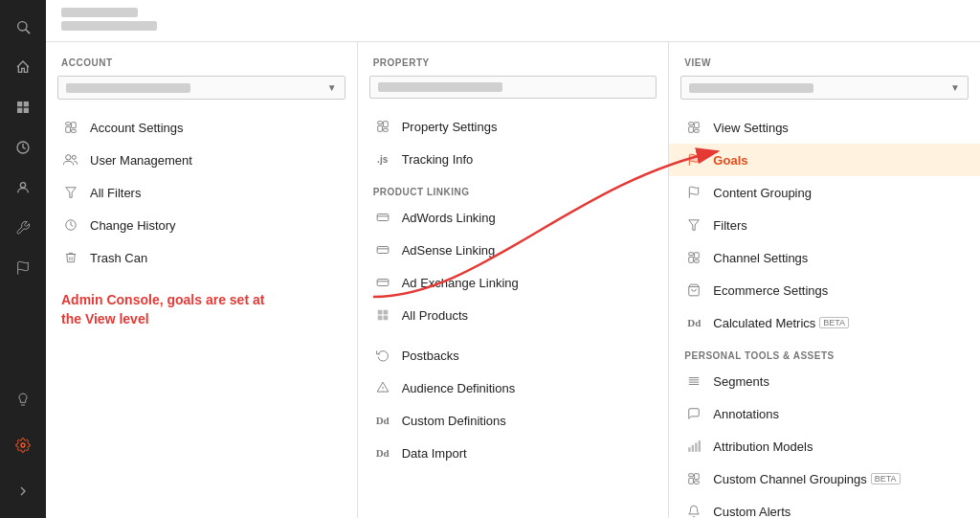 This screenshot has width=980, height=518. Describe the element at coordinates (142, 161) in the screenshot. I see `user-management-label: User Management` at that location.